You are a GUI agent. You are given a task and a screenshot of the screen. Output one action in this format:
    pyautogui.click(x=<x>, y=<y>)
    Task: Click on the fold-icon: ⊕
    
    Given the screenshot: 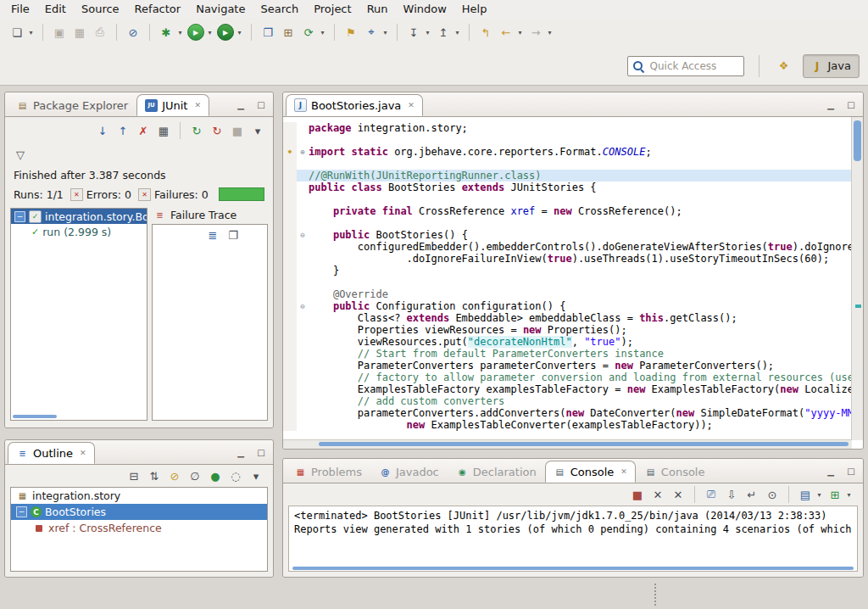 What is the action you would take?
    pyautogui.click(x=303, y=152)
    